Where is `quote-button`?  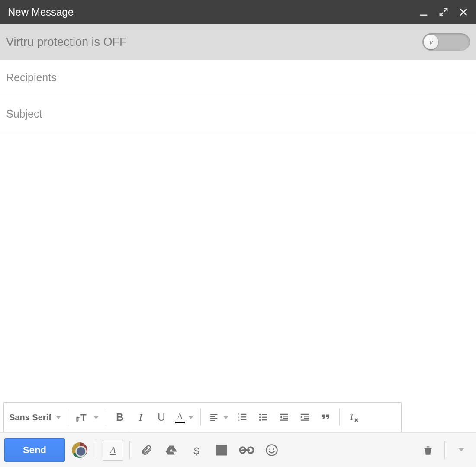
quote-button is located at coordinates (325, 417).